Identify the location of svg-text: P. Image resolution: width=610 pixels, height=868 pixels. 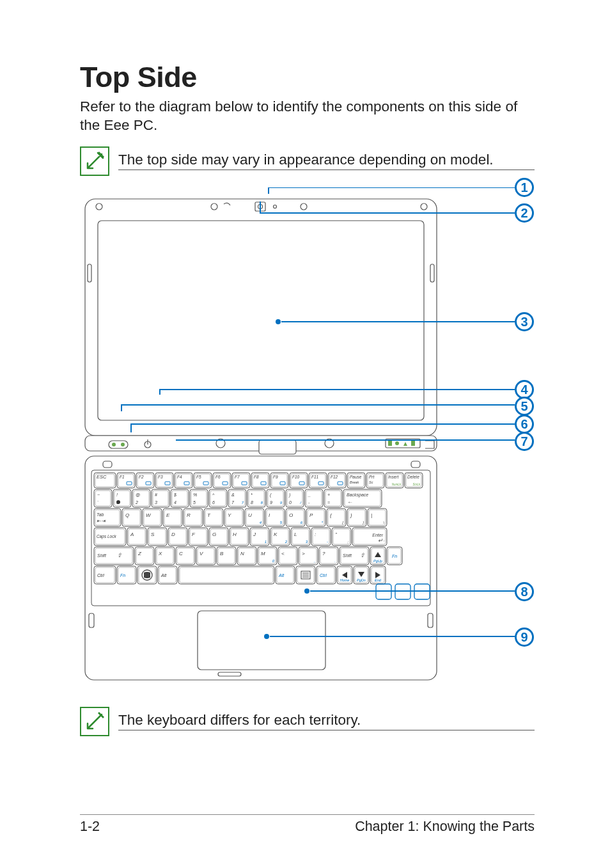
(311, 516).